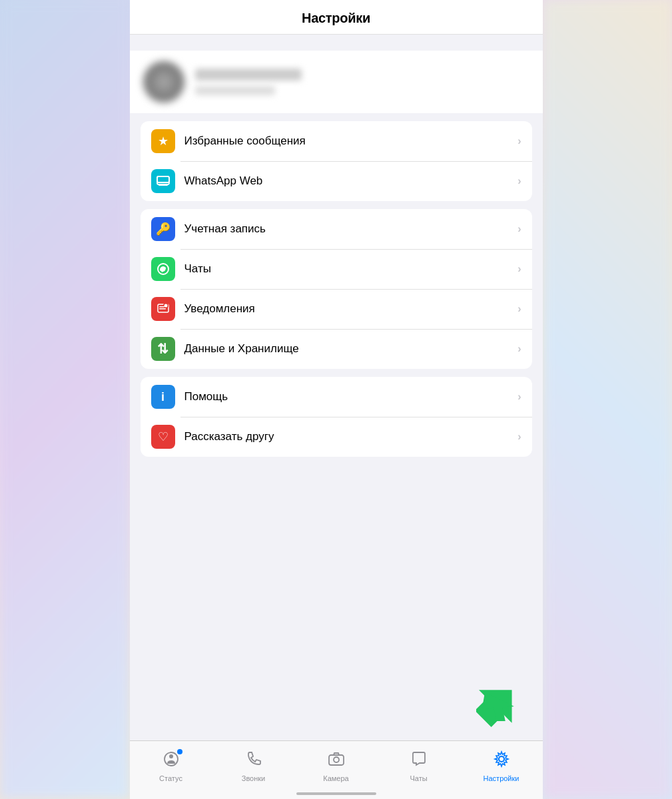 Image resolution: width=672 pixels, height=799 pixels. I want to click on settings-item-data: ⇅ Данные и Хранилище ›, so click(336, 349).